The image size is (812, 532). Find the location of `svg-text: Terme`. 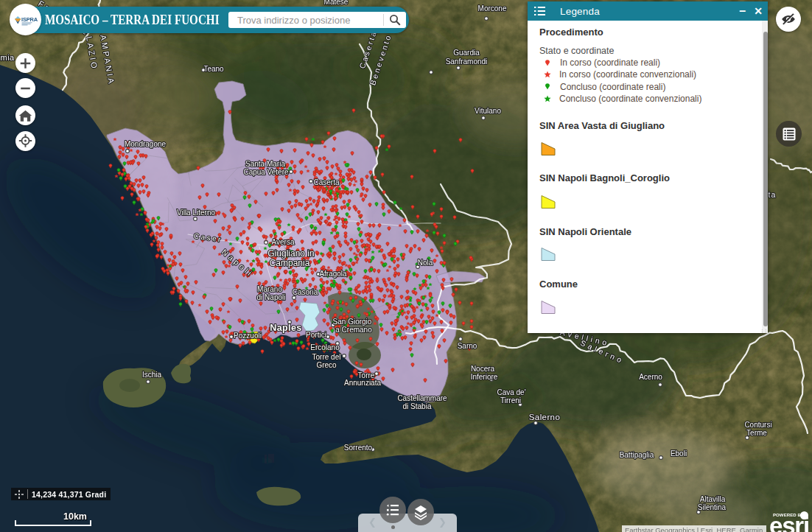

svg-text: Terme is located at coordinates (757, 433).